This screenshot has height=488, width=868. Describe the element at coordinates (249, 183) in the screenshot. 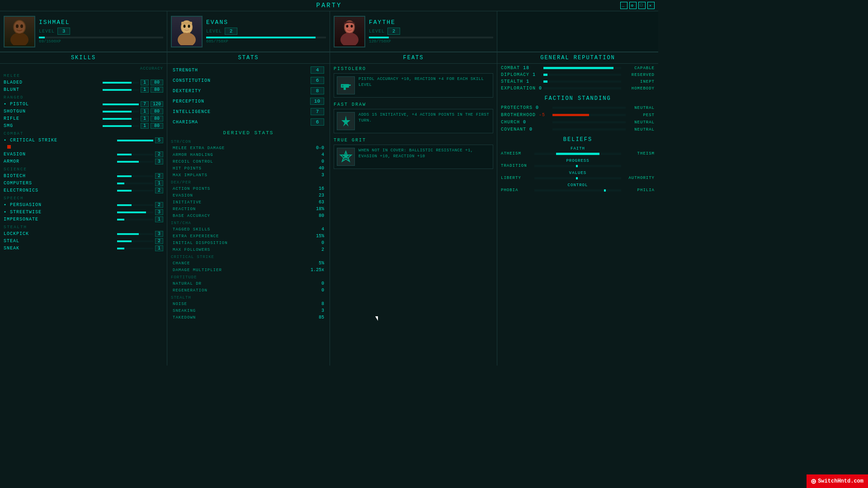

I see `derived-cat-dex-per: DEX/PER` at that location.